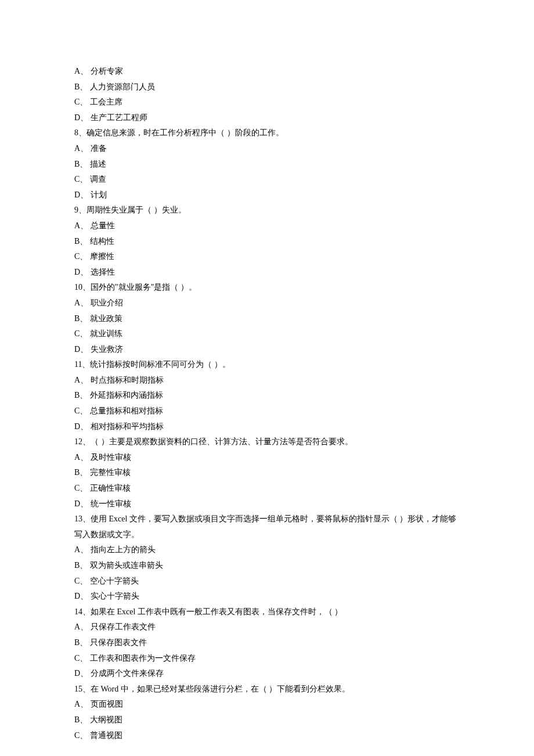 Image resolution: width=534 pixels, height=756 pixels. Describe the element at coordinates (267, 736) in the screenshot. I see `text-line: C、 普通视图` at that location.